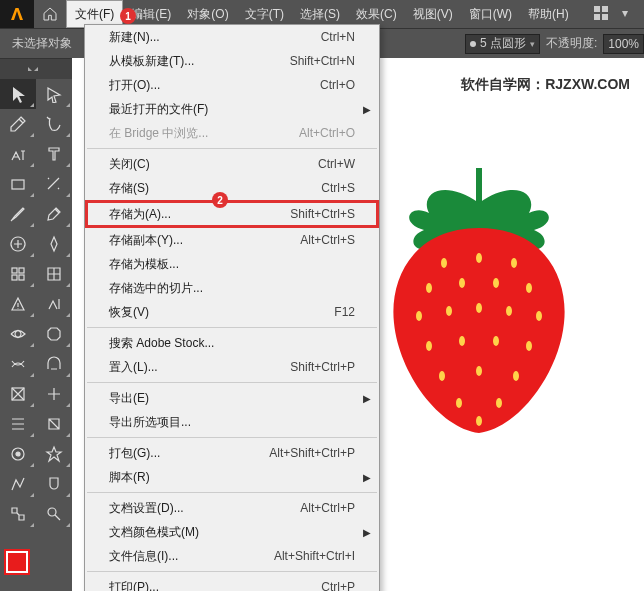 The width and height of the screenshot is (644, 591). Describe the element at coordinates (232, 37) in the screenshot. I see `menu-item-0: 新建(N)...Ctrl+N` at that location.